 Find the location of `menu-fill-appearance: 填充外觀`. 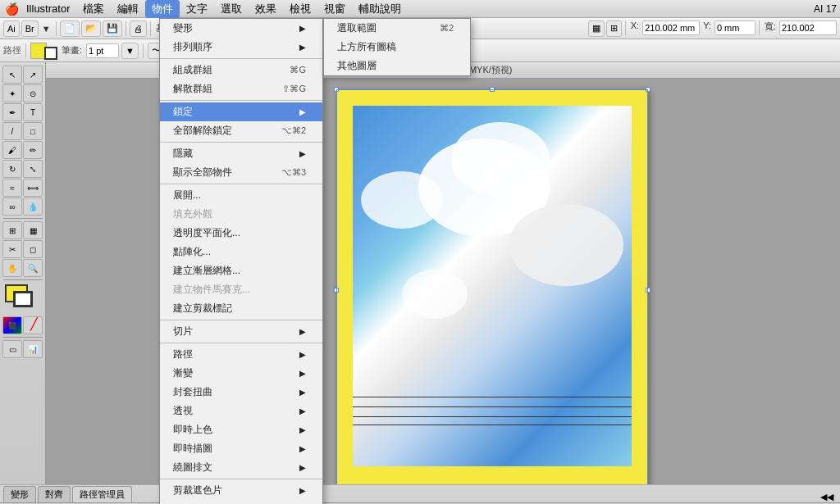

menu-fill-appearance: 填充外觀 is located at coordinates (241, 215).